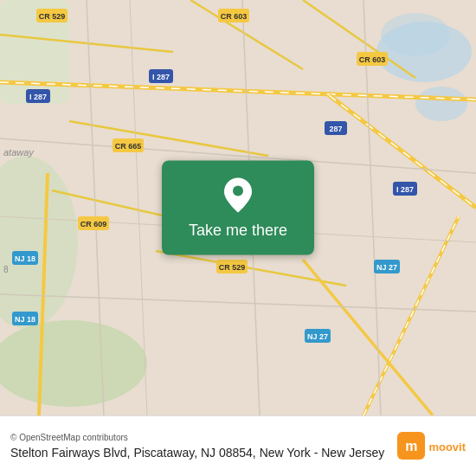 This screenshot has height=476, width=476. I want to click on svg-text: CR 665, so click(128, 146).